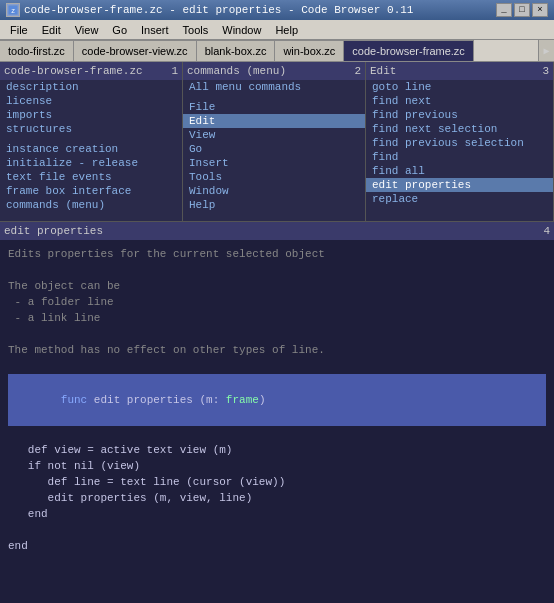  Describe the element at coordinates (277, 318) in the screenshot. I see `code-line: - a link line` at that location.